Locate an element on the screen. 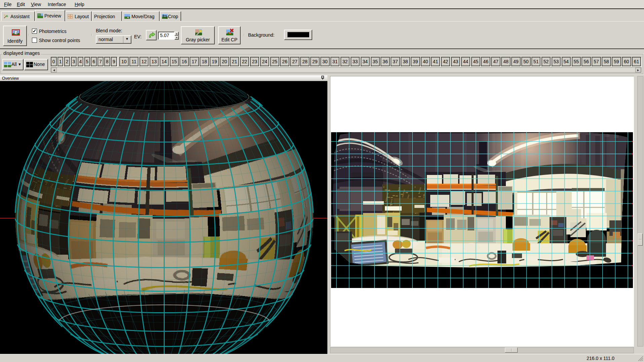 The height and width of the screenshot is (362, 644). svg-text: GL is located at coordinates (39, 15).